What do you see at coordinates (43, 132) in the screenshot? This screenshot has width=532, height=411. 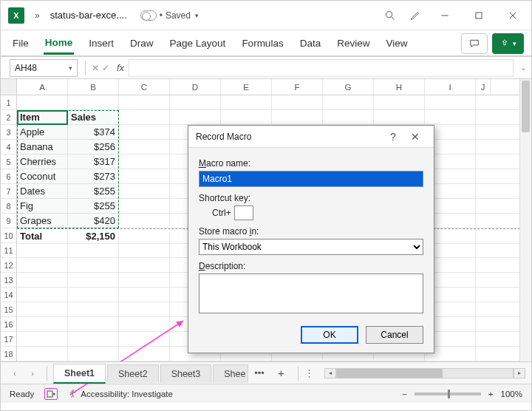 I see `cell: Apple` at bounding box center [43, 132].